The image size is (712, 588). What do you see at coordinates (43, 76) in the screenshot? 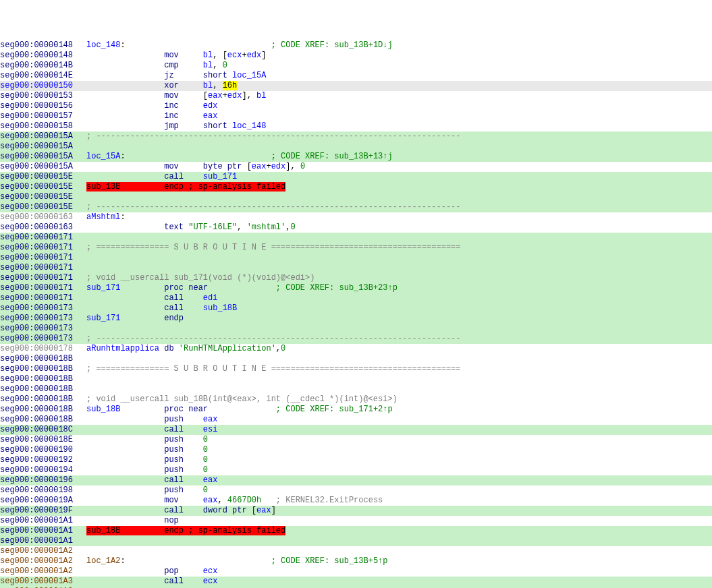
I see `address-column: seg000:0000014E` at bounding box center [43, 76].